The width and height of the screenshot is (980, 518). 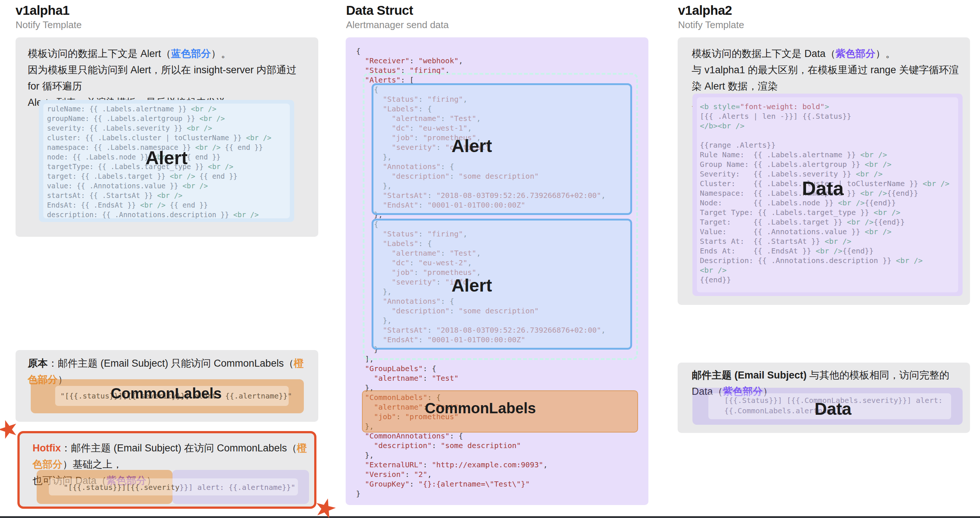 I want to click on intro-text-run: 因为模板里只能访问到 Alert，所以在 insight-server 内部通过…, so click(x=162, y=78).